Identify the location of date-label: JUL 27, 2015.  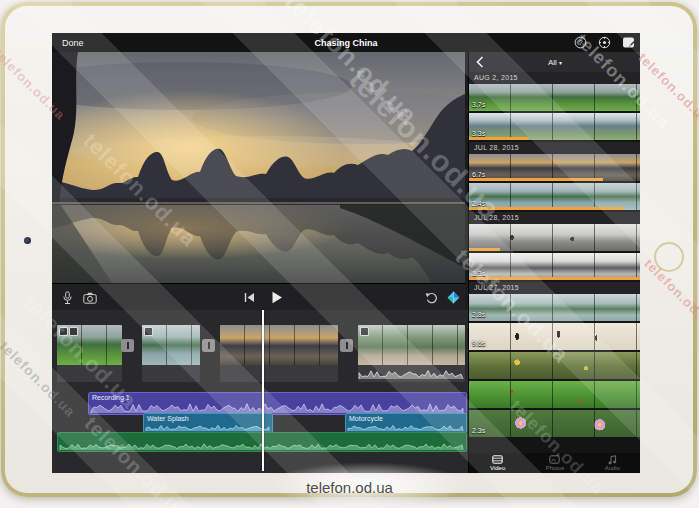
(554, 288).